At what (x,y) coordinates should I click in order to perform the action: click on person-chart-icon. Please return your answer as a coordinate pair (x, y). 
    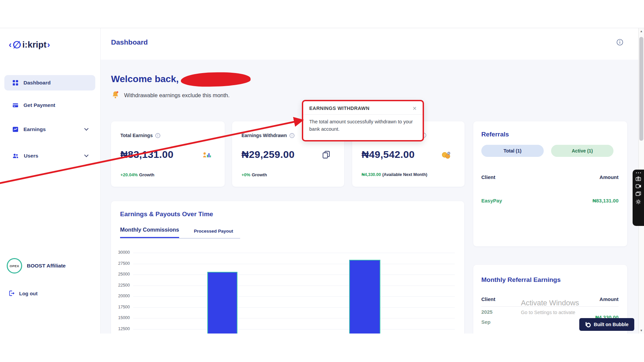
    Looking at the image, I should click on (207, 156).